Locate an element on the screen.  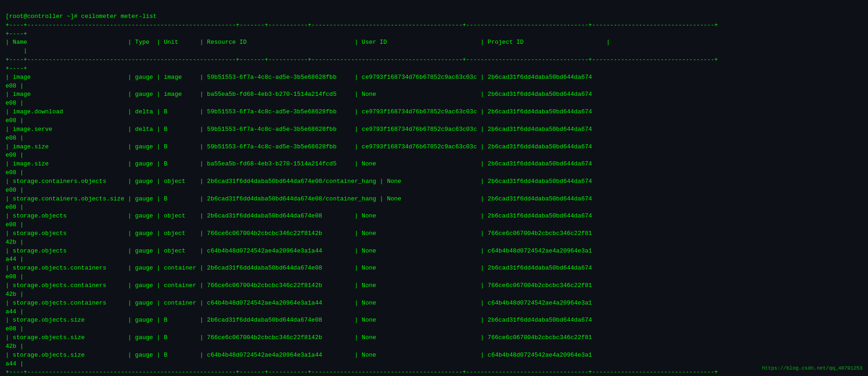
row-storage-objects-size-1: | storage.objects.size | gauge | B | 2b6… is located at coordinates (299, 324).